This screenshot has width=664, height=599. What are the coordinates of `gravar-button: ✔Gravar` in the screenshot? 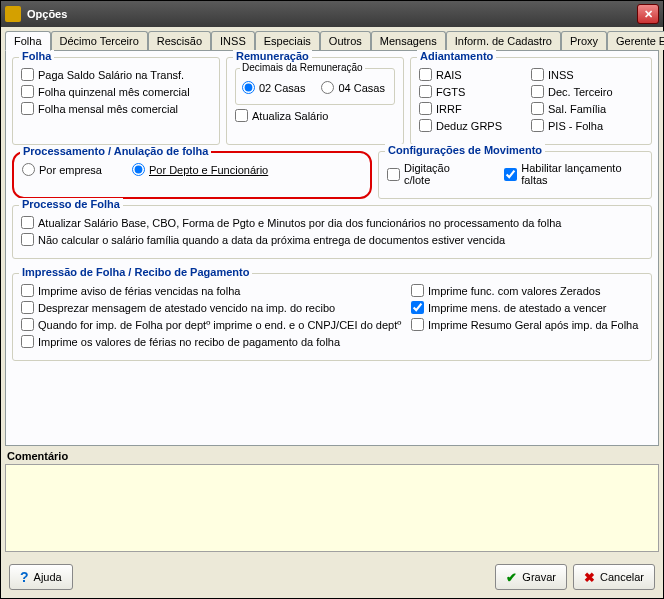 It's located at (531, 577).